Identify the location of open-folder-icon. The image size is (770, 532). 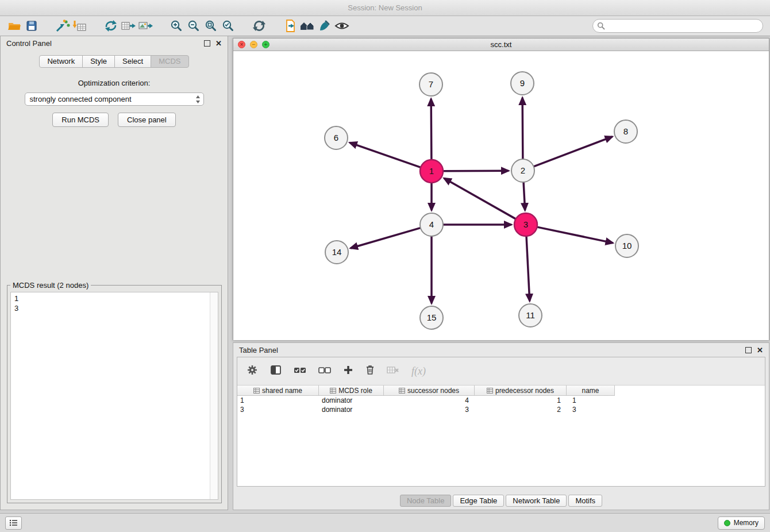
(14, 26).